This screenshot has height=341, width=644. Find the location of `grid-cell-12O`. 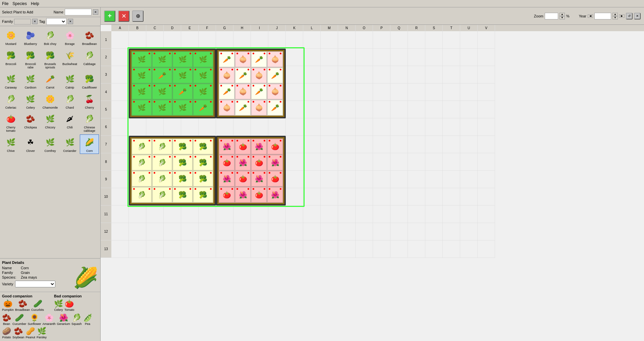

grid-cell-12O is located at coordinates (364, 232).